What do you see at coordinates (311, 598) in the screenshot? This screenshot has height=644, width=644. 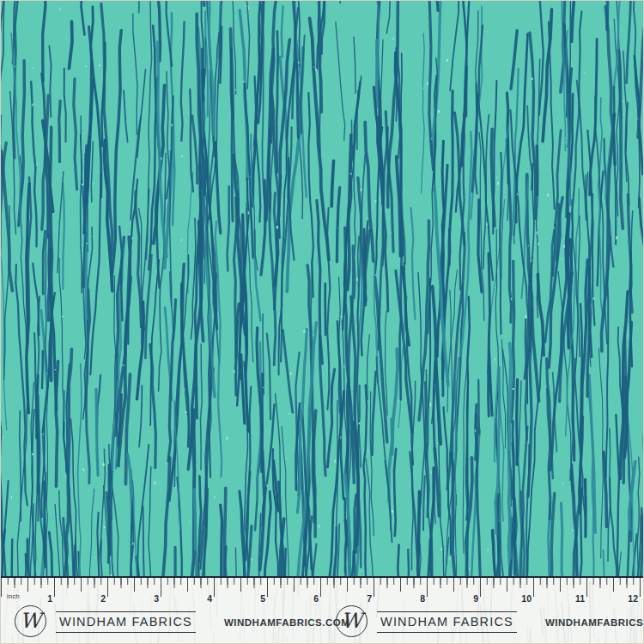 I see `ruler-number: 6` at bounding box center [311, 598].